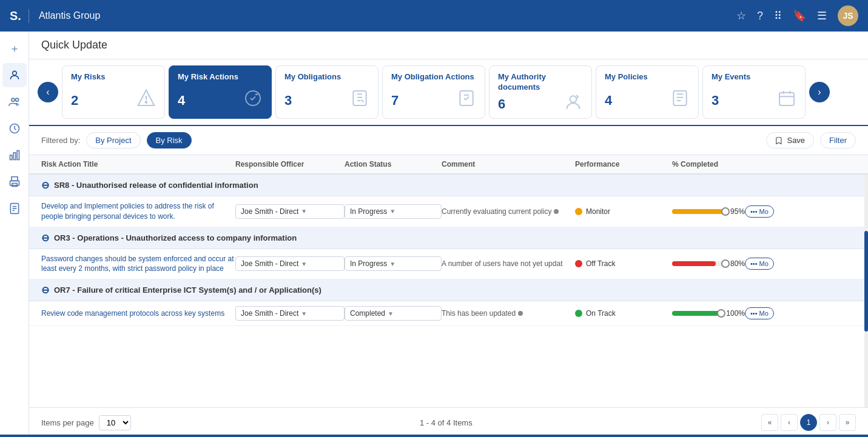 This screenshot has height=437, width=868. I want to click on current-page-button: 1, so click(809, 422).